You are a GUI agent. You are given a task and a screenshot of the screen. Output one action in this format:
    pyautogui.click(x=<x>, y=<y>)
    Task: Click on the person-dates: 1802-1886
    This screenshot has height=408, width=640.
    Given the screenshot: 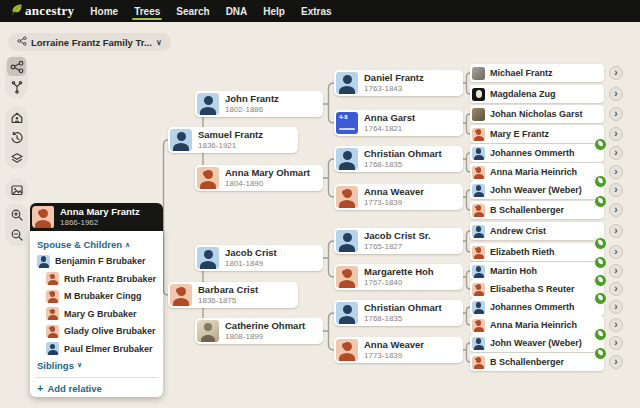 What is the action you would take?
    pyautogui.click(x=252, y=110)
    